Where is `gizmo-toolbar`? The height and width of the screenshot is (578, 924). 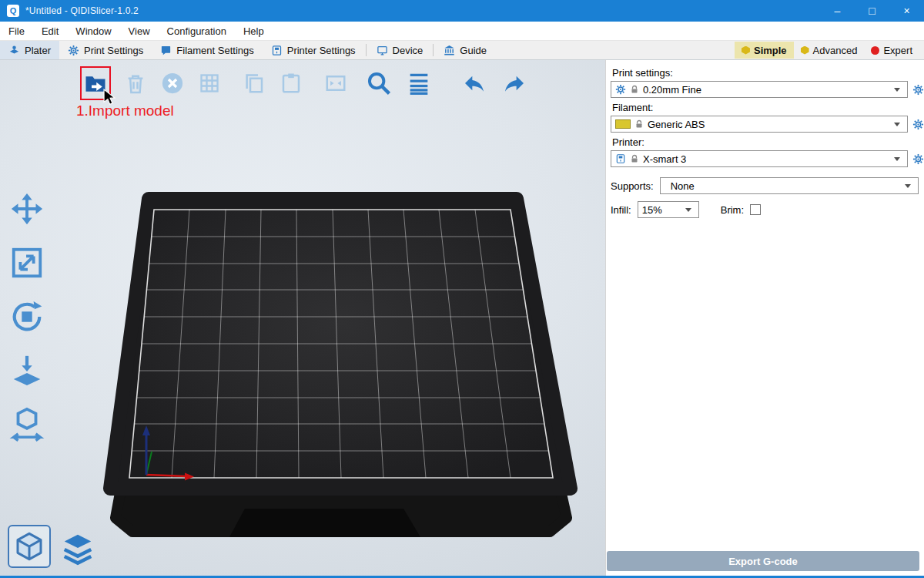 gizmo-toolbar is located at coordinates (27, 317).